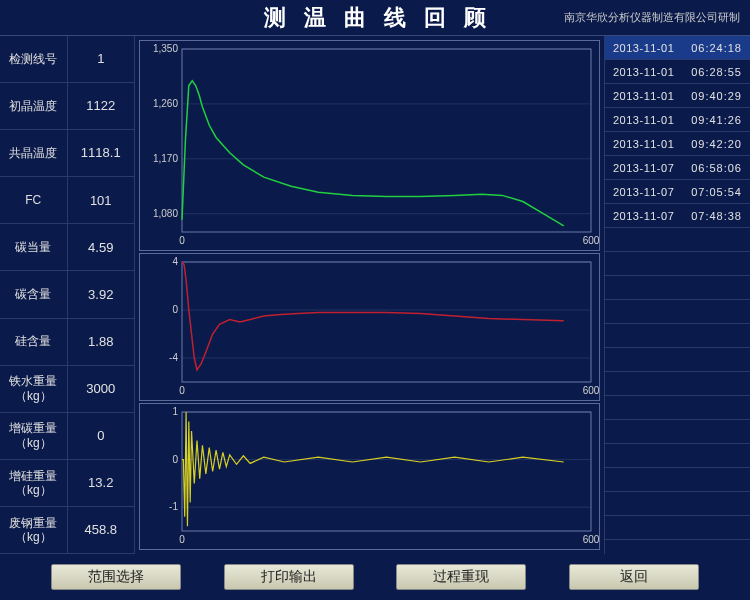  What do you see at coordinates (68, 248) in the screenshot?
I see `param-row: 碳当量4.59` at bounding box center [68, 248].